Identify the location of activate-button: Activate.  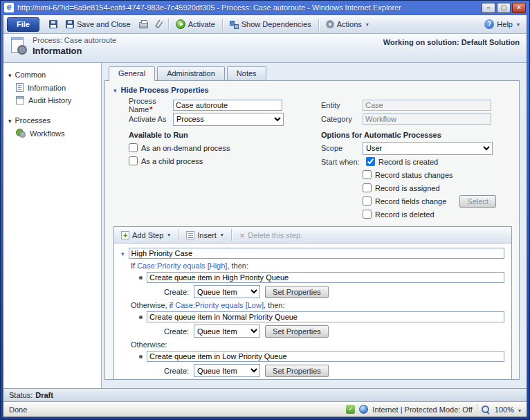
(195, 24).